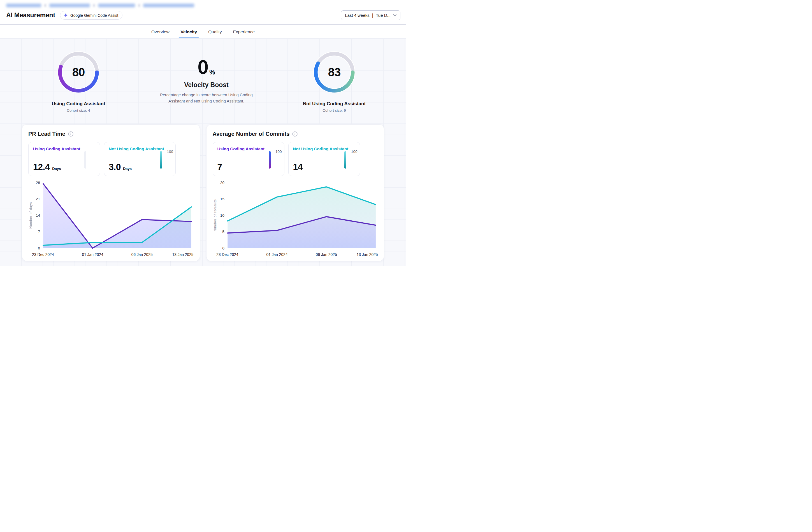 This screenshot has width=812, height=532. What do you see at coordinates (203, 31) in the screenshot?
I see `tab-bar: OverviewVelocityQualityExperience` at bounding box center [203, 31].